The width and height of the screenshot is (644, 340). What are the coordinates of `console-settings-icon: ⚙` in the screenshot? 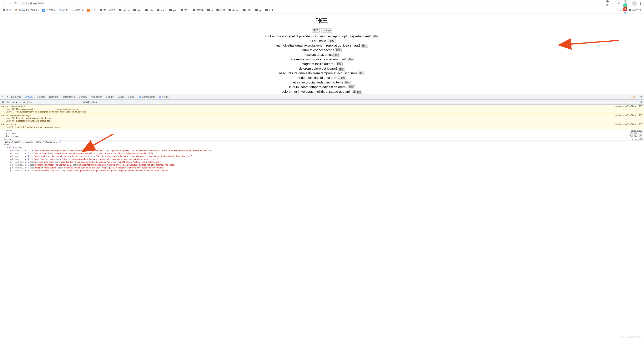 It's located at (641, 102).